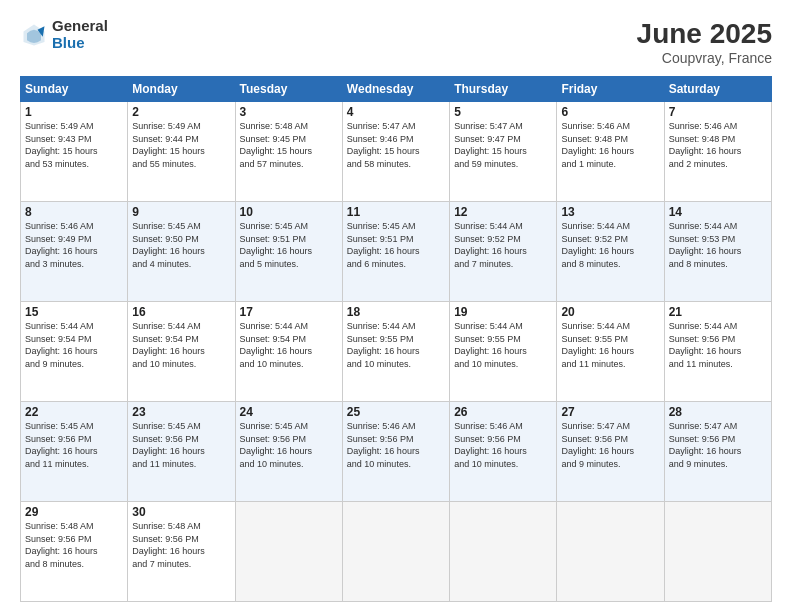 Image resolution: width=792 pixels, height=612 pixels. I want to click on calendar-cell: 8Sunrise: 5:46 AMSunset: 9:49 PMDaylight…, so click(74, 252).